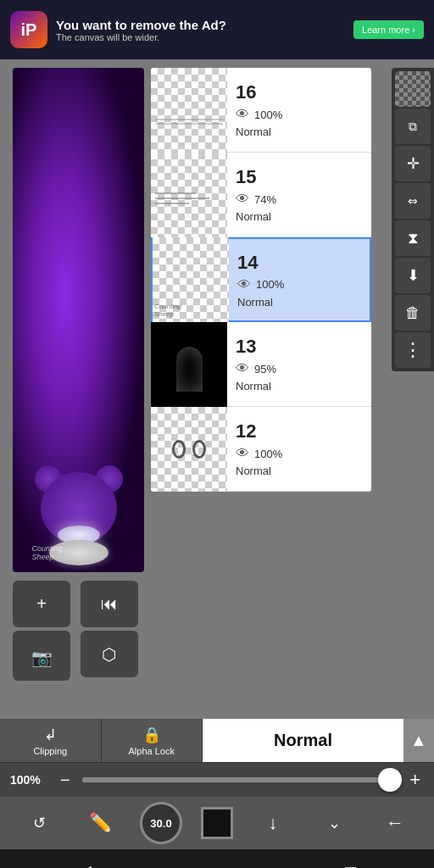 Image resolution: width=434 pixels, height=868 pixels. Describe the element at coordinates (413, 126) in the screenshot. I see `select-layer-button: ⧉` at that location.